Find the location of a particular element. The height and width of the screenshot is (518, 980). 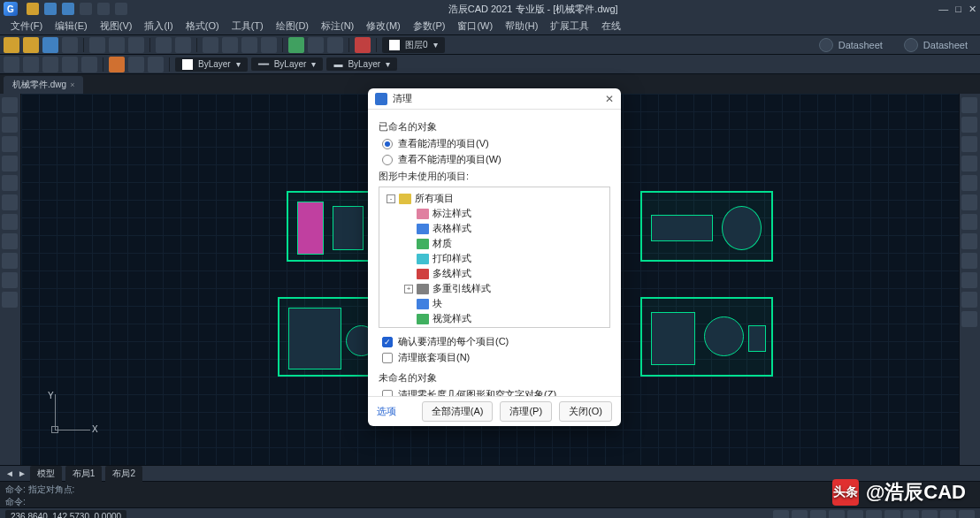

rectangle-icon is located at coordinates (89, 65).